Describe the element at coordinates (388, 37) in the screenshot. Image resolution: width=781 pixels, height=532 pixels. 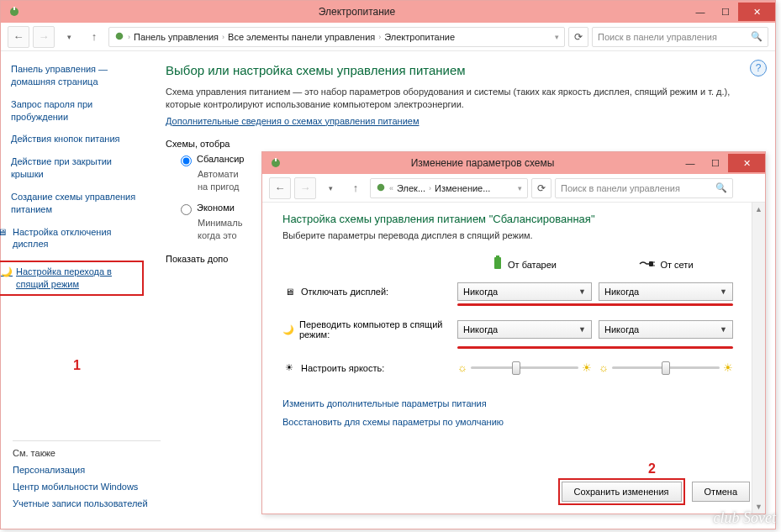
I see `navbar-main: ← → ▾ ↑ › Панель управления › Все элемен…` at that location.